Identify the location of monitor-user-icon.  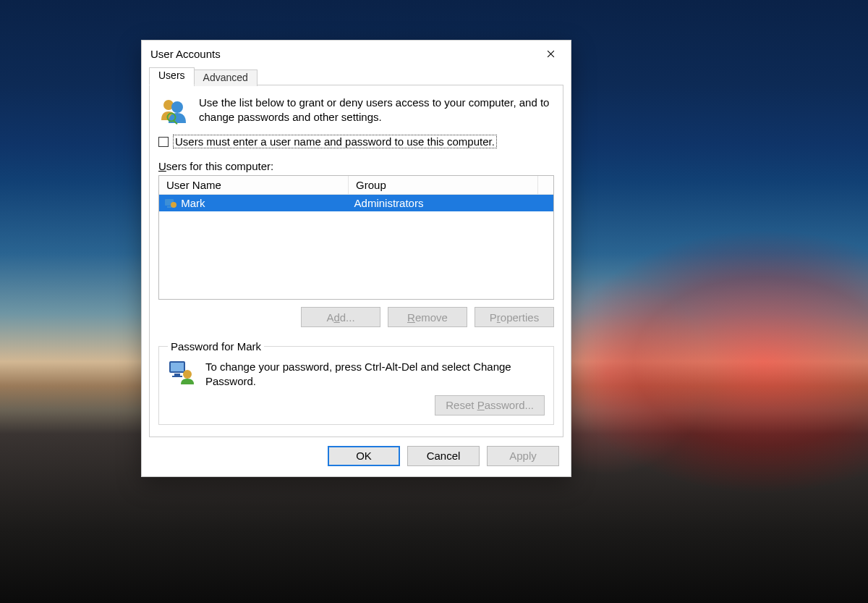
(182, 373).